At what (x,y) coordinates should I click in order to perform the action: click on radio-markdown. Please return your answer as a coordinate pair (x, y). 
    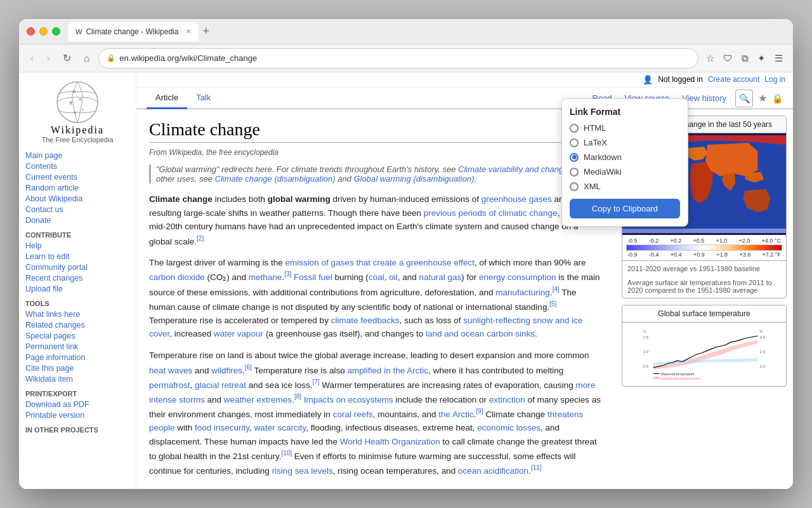
    Looking at the image, I should click on (574, 157).